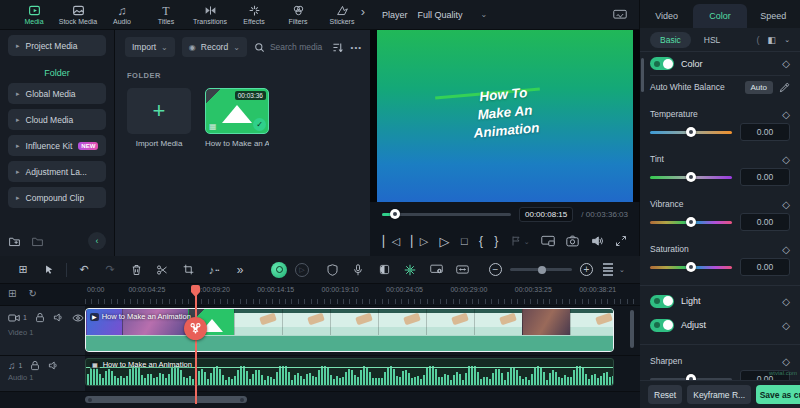 Image resolution: width=800 pixels, height=408 pixels. Describe the element at coordinates (12, 294) in the screenshot. I see `manage-tracks-icon: ⊞` at that location.